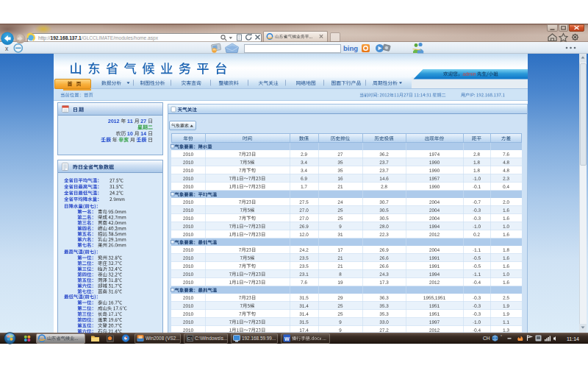 The image size is (588, 368). I want to click on svg-text: CH, so click(487, 339).